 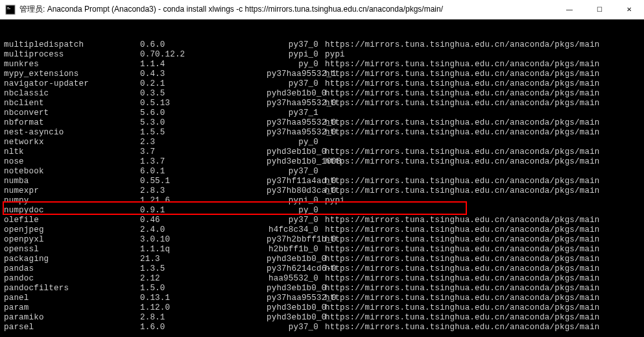 What do you see at coordinates (324, 221) in the screenshot?
I see `package-row: olefile0.46py37_0https://mirrors.tuna.ts…` at bounding box center [324, 221].